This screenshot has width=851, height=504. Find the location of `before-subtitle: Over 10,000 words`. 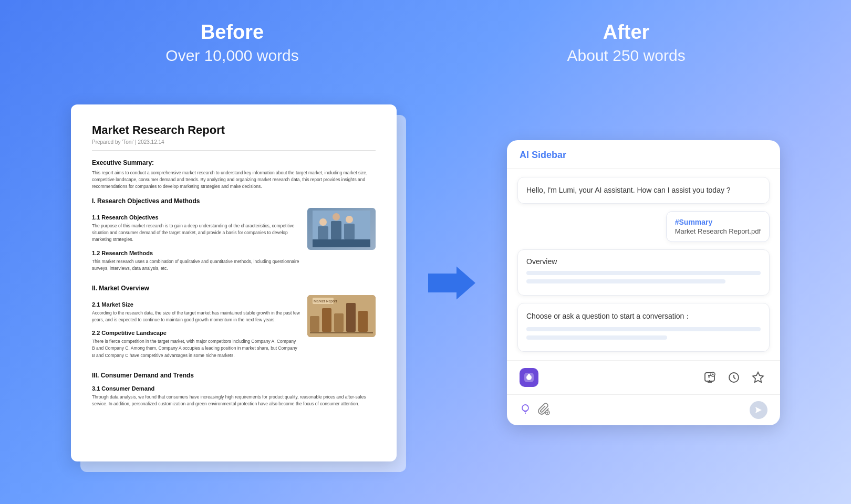

before-subtitle: Over 10,000 words is located at coordinates (232, 56).